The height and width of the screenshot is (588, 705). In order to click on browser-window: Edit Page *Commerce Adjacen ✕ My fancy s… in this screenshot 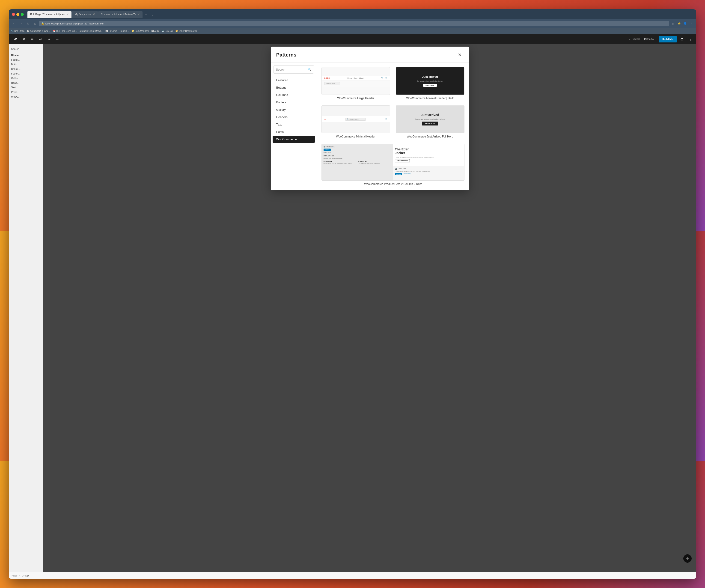, I will do `click(143, 120)`.